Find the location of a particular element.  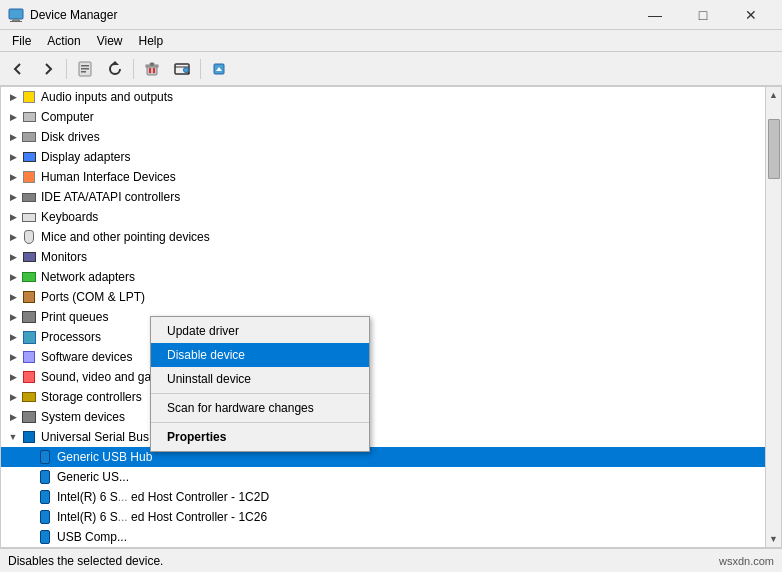

tree-arrow-soft is located at coordinates (13, 357).